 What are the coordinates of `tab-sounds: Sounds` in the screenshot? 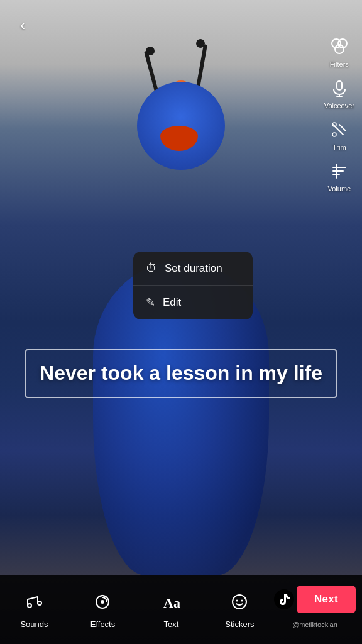 It's located at (34, 607).